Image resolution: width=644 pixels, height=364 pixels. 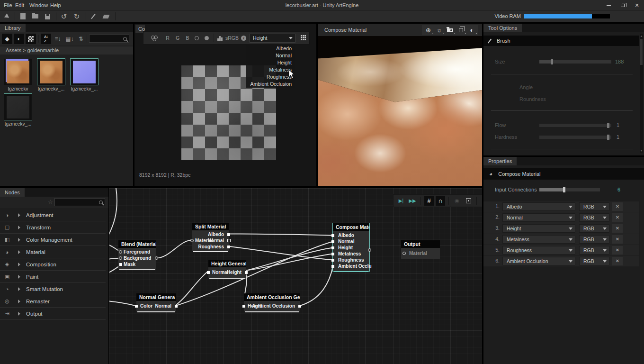 I want to click on flow-slider-handle, so click(x=608, y=125).